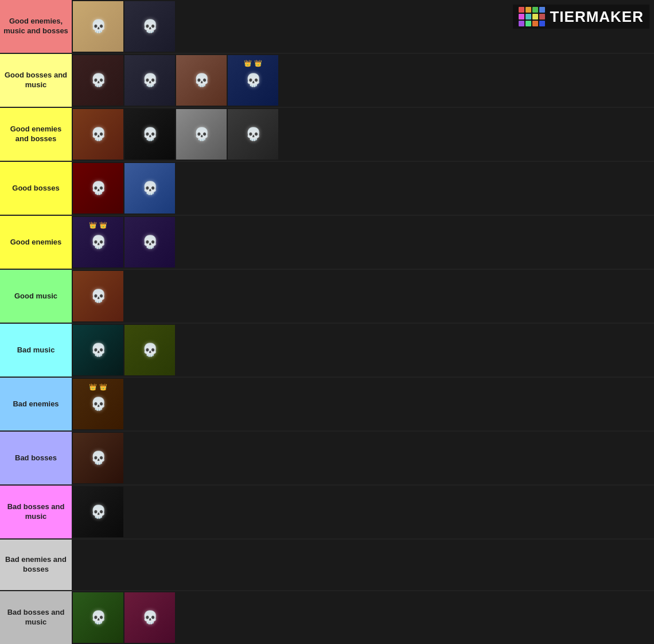  Describe the element at coordinates (327, 81) in the screenshot. I see `tier-row-good-bosses-and-music: Good bosses and music💀💀💀👑 👑💀` at that location.